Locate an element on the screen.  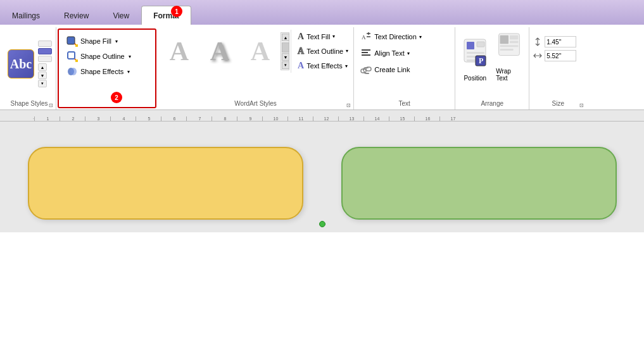
size-expand: ⊡ is located at coordinates (581, 105).